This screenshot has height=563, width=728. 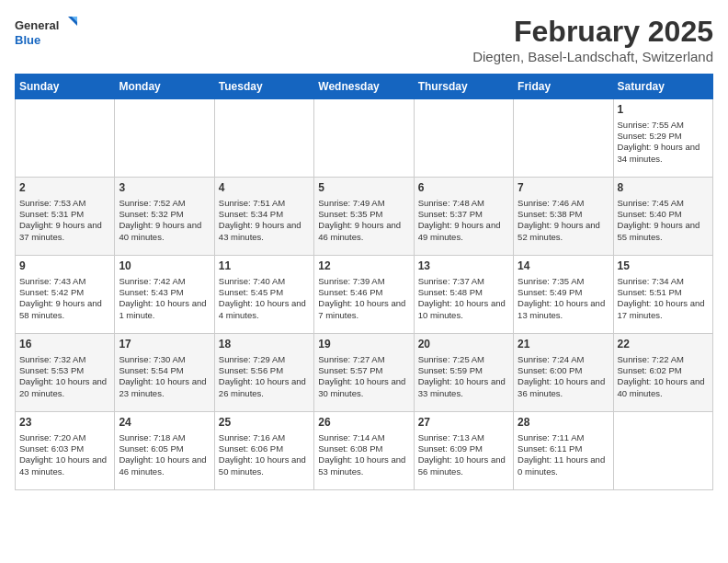 What do you see at coordinates (64, 423) in the screenshot?
I see `day-number: 23` at bounding box center [64, 423].